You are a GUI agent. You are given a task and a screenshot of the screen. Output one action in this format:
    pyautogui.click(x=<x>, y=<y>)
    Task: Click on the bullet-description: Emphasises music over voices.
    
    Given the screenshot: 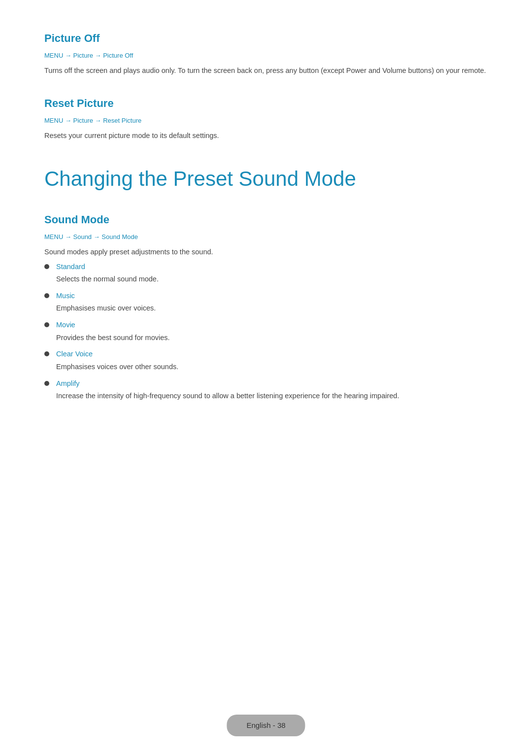 What is the action you would take?
    pyautogui.click(x=272, y=309)
    